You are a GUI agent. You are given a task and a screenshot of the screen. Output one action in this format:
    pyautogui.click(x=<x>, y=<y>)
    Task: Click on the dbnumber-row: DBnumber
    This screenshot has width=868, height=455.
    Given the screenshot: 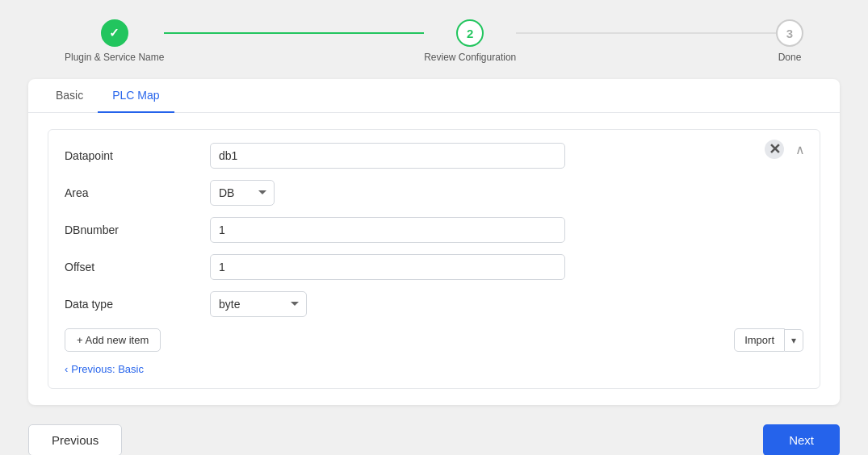 What is the action you would take?
    pyautogui.click(x=434, y=230)
    